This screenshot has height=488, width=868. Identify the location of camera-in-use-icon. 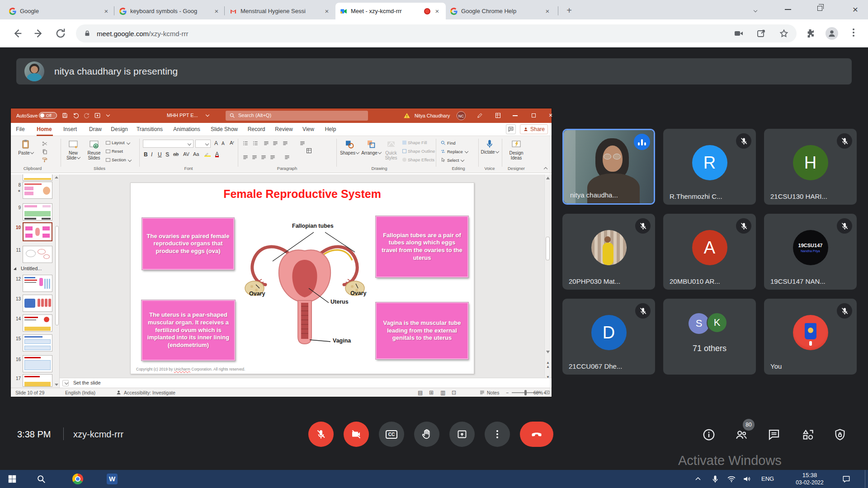
(739, 33).